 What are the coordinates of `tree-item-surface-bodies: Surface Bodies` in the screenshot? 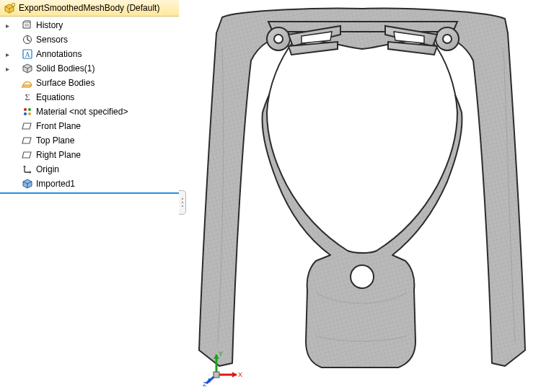 It's located at (89, 83).